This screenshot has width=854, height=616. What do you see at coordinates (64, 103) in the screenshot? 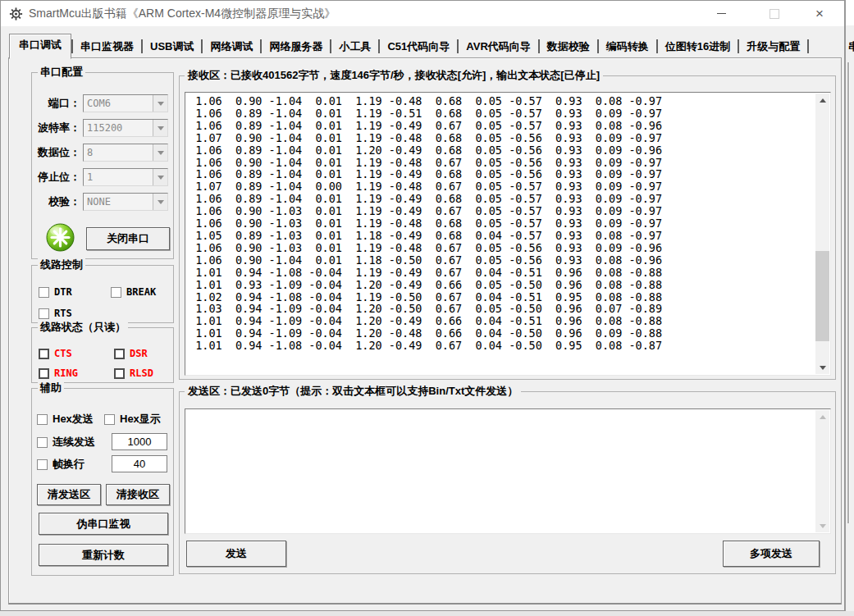
I see `port-label: 端口：` at bounding box center [64, 103].